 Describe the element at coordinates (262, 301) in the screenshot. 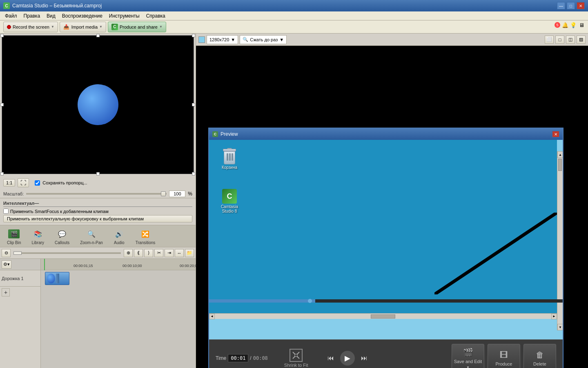

I see `progress-fill` at that location.